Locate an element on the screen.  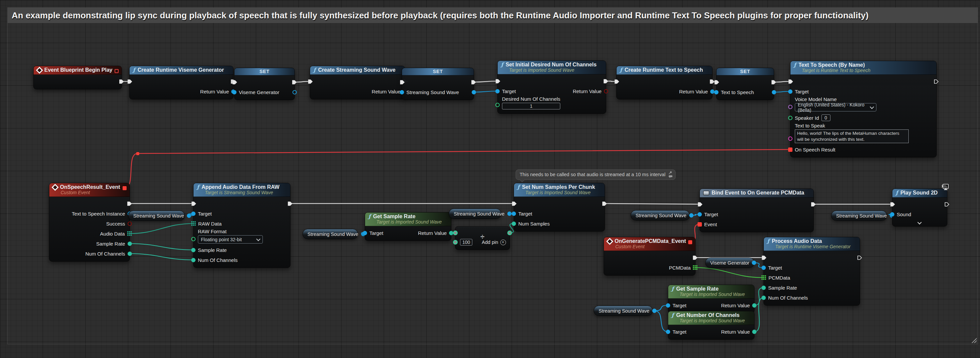
variable-getter-p5: Streaming Sound Wave is located at coordinates (623, 311).